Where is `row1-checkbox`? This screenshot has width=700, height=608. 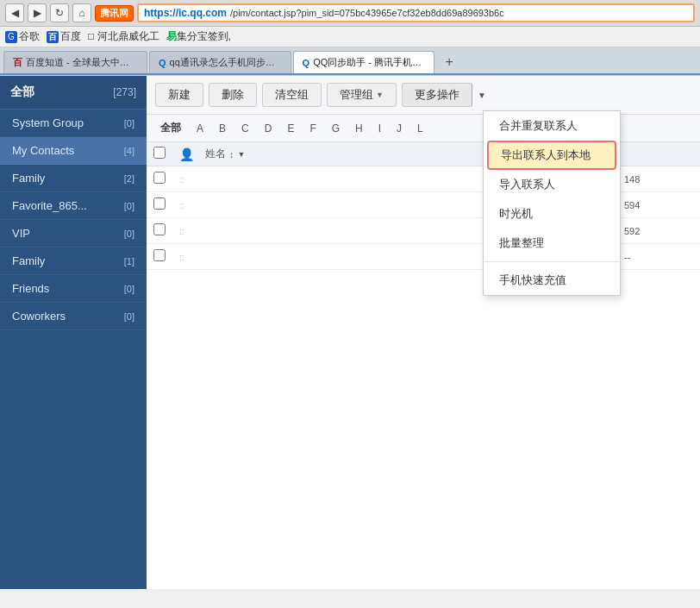
row1-checkbox is located at coordinates (159, 178).